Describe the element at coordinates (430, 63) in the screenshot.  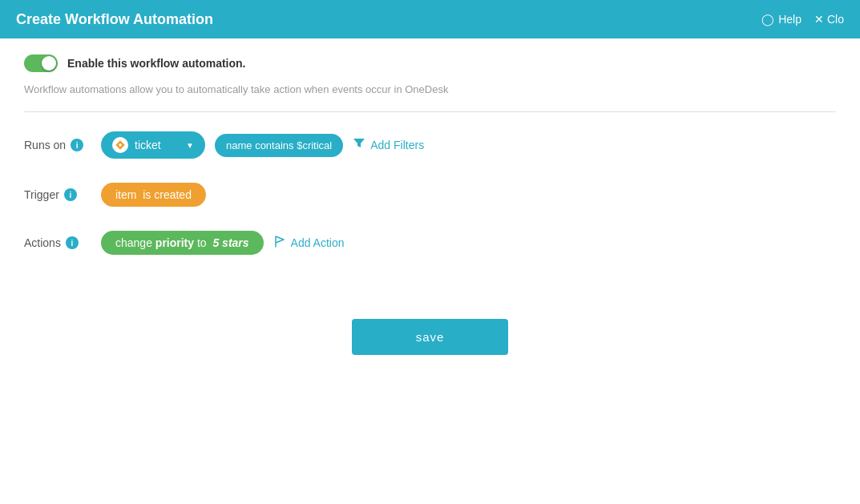
I see `toggle-row: Enable this workflow automation.` at that location.